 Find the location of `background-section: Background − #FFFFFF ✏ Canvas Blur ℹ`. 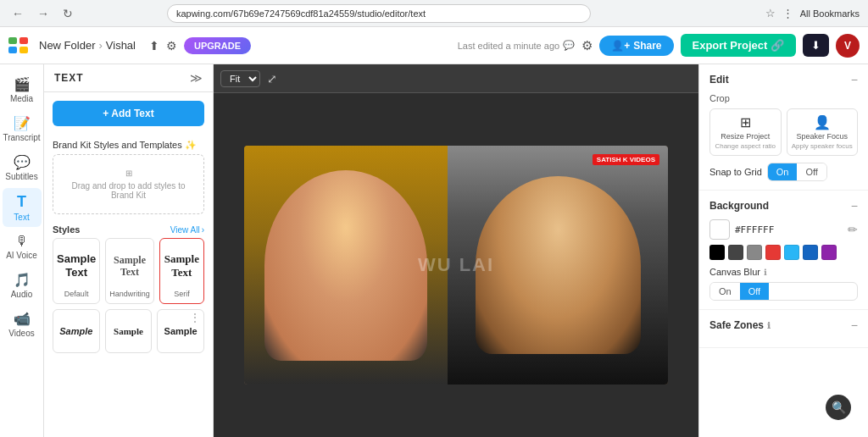

background-section: Background − #FFFFFF ✏ Canvas Blur ℹ is located at coordinates (783, 251).